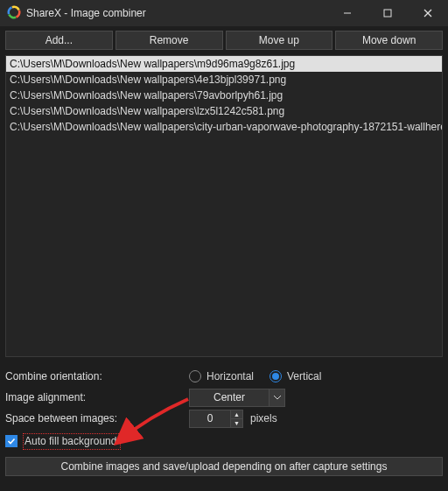 This screenshot has height=491, width=448. I want to click on radio-horizontal: Horizontal, so click(221, 376).